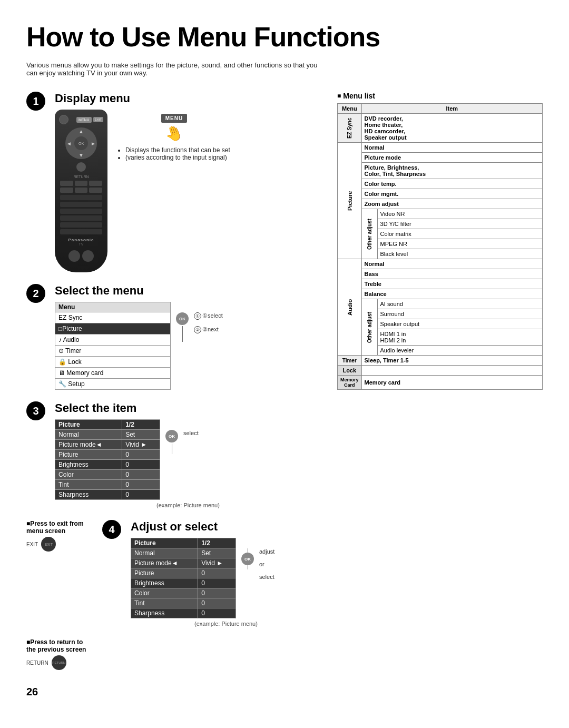 This screenshot has height=728, width=569. I want to click on col-header-menu: Menu, so click(350, 109).